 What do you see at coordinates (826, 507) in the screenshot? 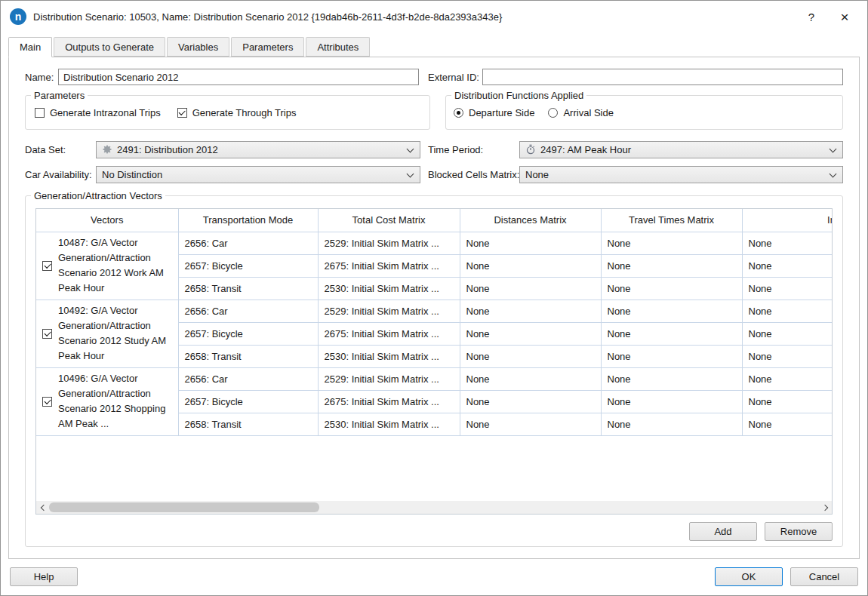
I see `scroll-right-icon` at bounding box center [826, 507].